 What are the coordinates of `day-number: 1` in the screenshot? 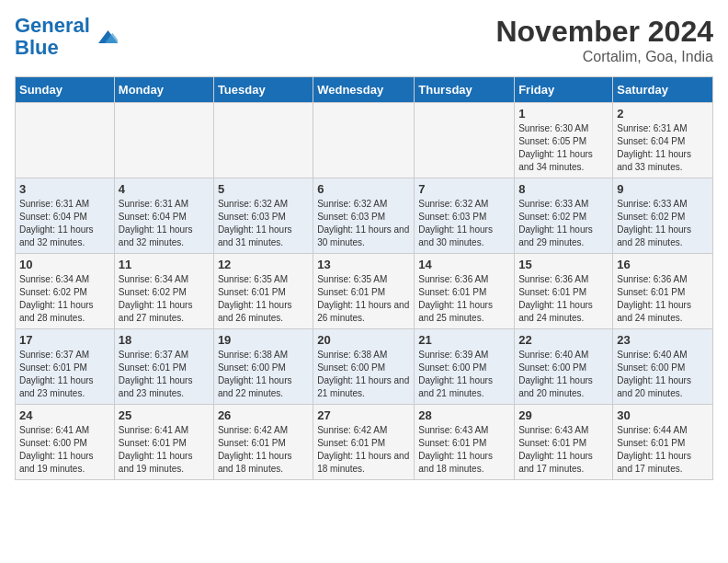 It's located at (563, 114).